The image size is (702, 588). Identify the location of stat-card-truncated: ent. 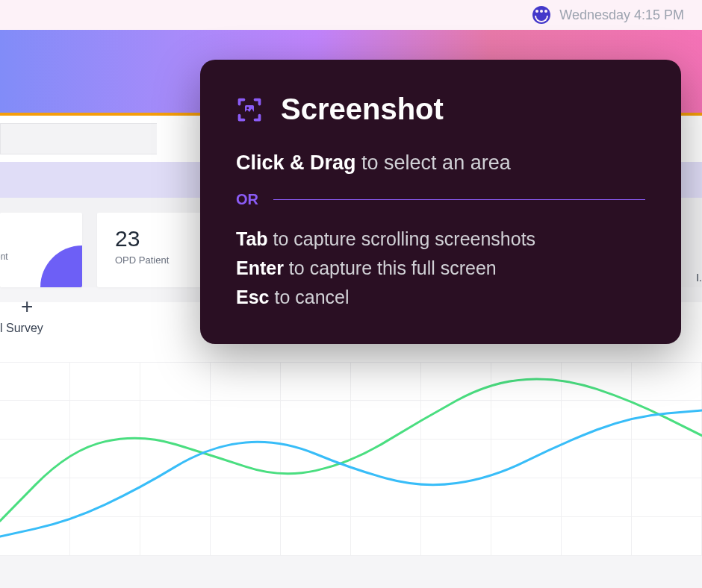
(41, 250).